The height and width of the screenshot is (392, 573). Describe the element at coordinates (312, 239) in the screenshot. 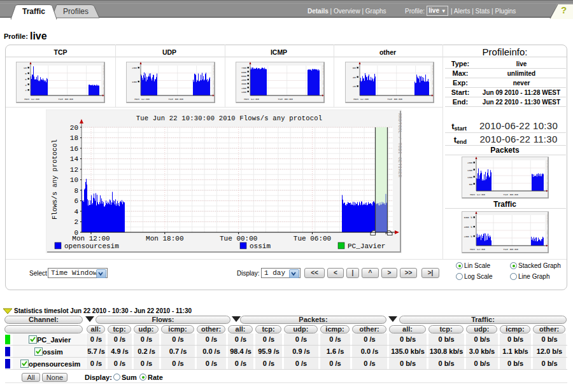

I see `svg-text: Tue 06:00` at that location.